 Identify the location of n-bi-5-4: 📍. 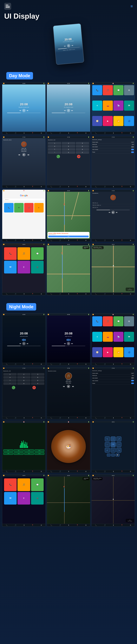
(78, 418).